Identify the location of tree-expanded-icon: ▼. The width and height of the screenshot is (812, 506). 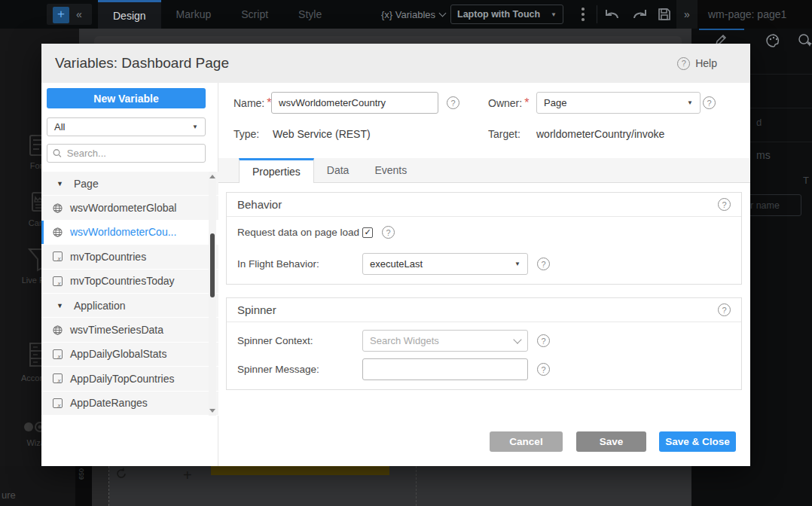
(62, 184).